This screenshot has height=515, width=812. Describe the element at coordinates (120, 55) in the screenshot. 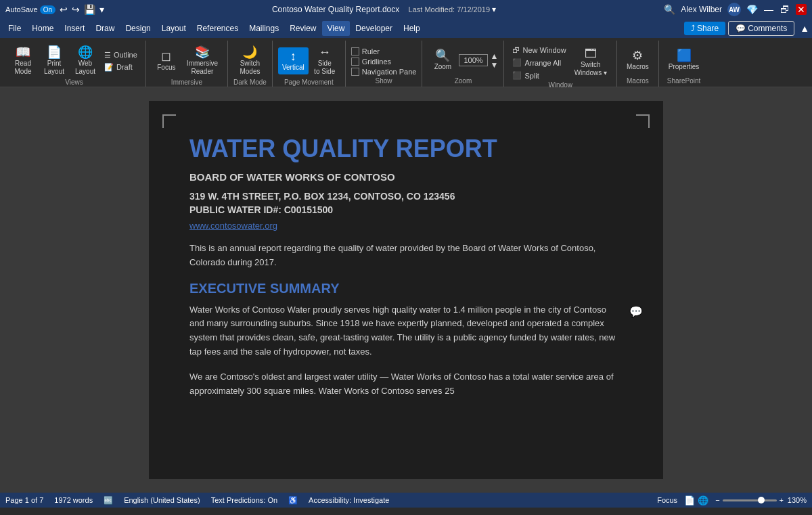

I see `outline-button: ☰ Outline` at that location.